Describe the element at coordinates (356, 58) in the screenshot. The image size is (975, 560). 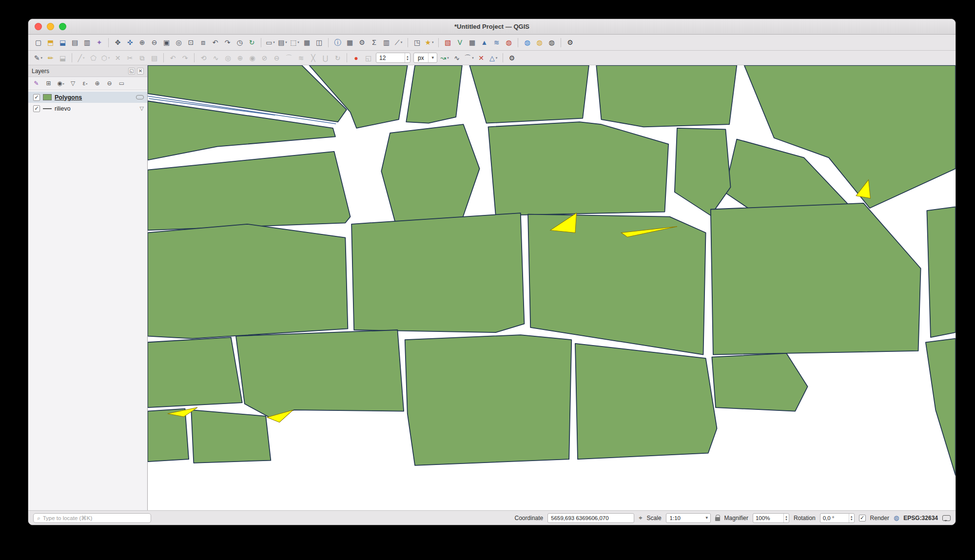
I see `snapping-options-button: ●` at that location.